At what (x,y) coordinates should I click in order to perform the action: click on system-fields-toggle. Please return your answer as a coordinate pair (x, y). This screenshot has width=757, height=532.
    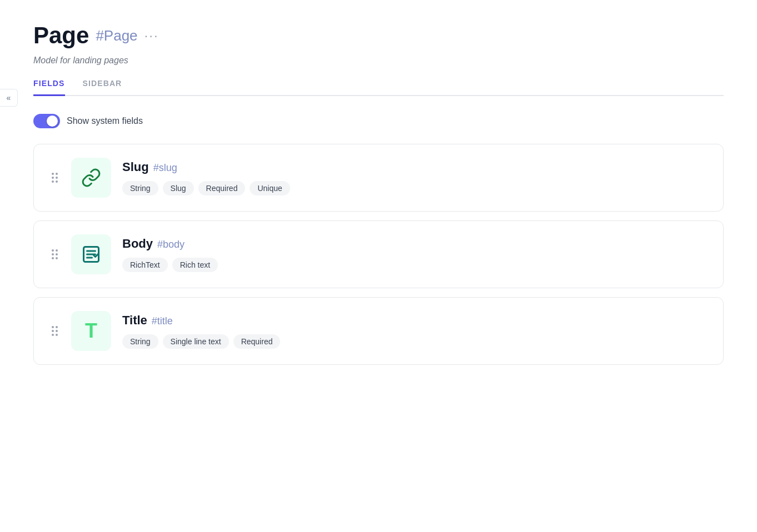
    Looking at the image, I should click on (47, 121).